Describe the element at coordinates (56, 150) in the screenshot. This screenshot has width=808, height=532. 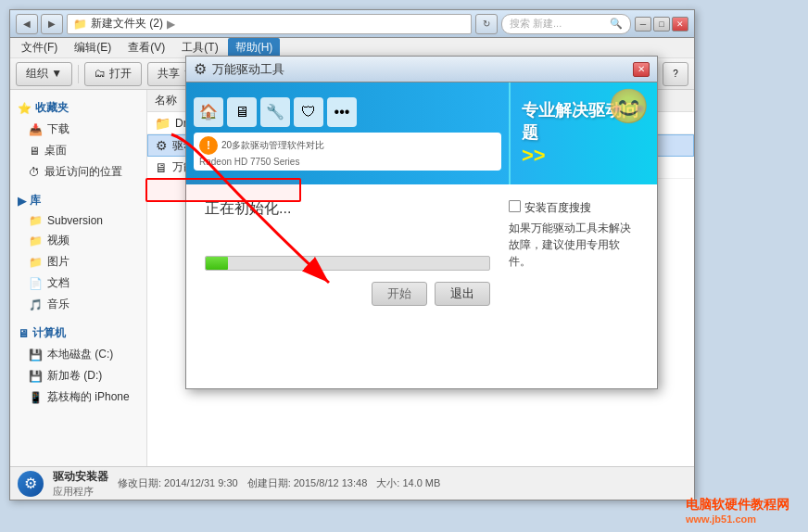
I see `item-label: 桌面` at that location.